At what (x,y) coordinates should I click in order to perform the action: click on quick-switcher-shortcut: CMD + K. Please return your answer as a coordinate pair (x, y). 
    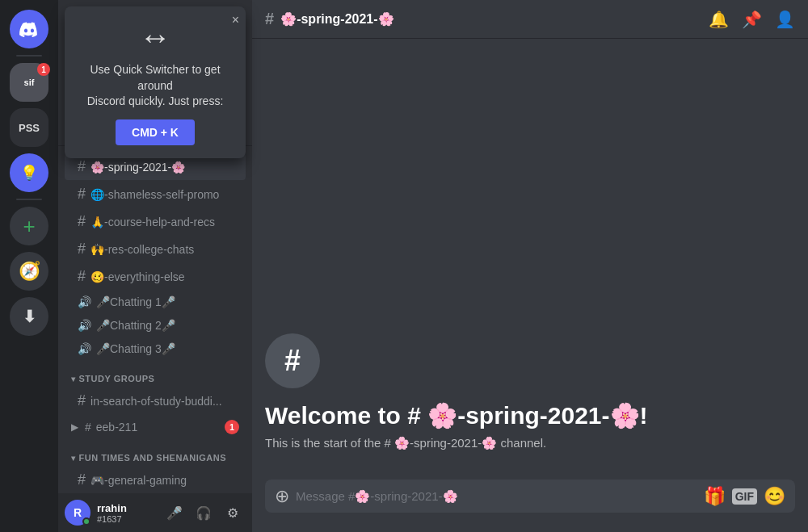
    Looking at the image, I should click on (155, 132).